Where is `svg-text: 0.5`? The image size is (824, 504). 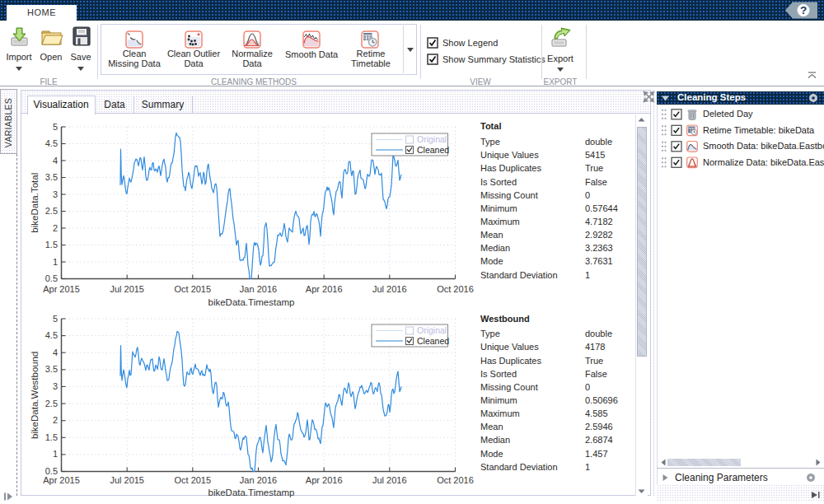 svg-text: 0.5 is located at coordinates (51, 278).